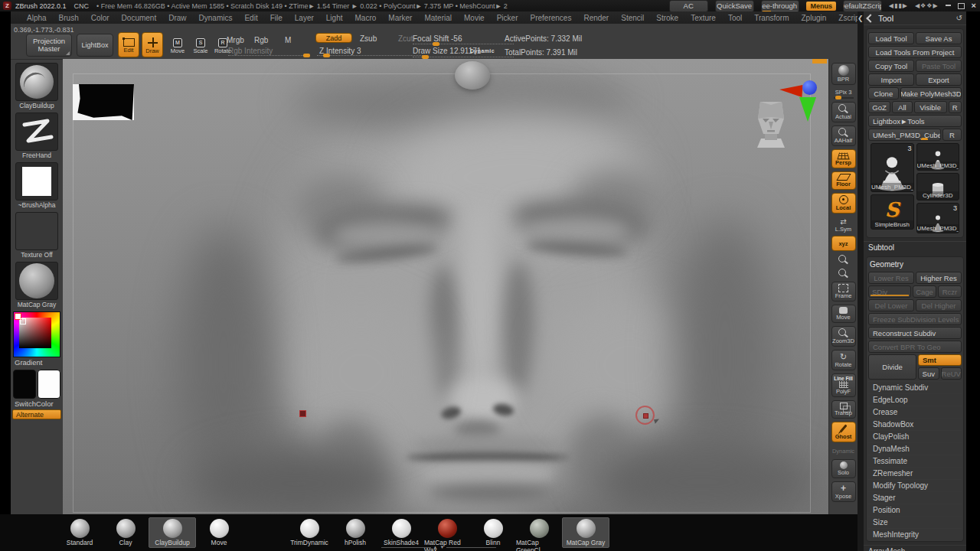  Describe the element at coordinates (962, 6) in the screenshot. I see `restore-icon` at that location.